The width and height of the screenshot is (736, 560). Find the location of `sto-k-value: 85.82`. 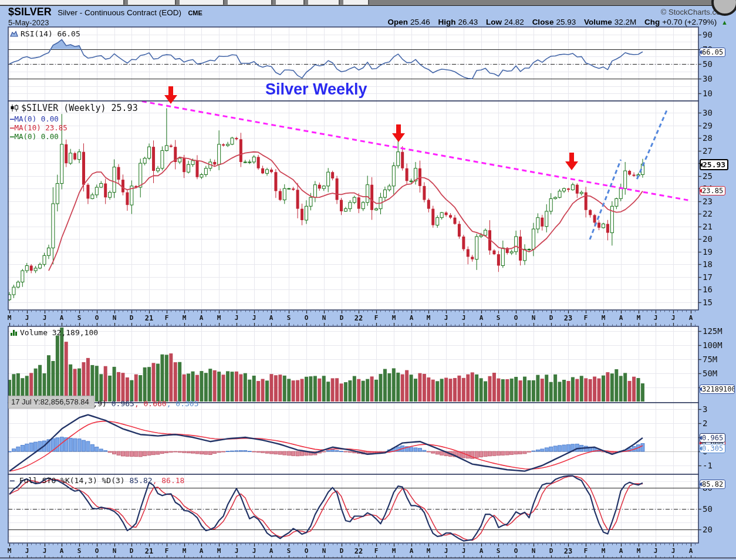

sto-k-value: 85.82 is located at coordinates (141, 480).